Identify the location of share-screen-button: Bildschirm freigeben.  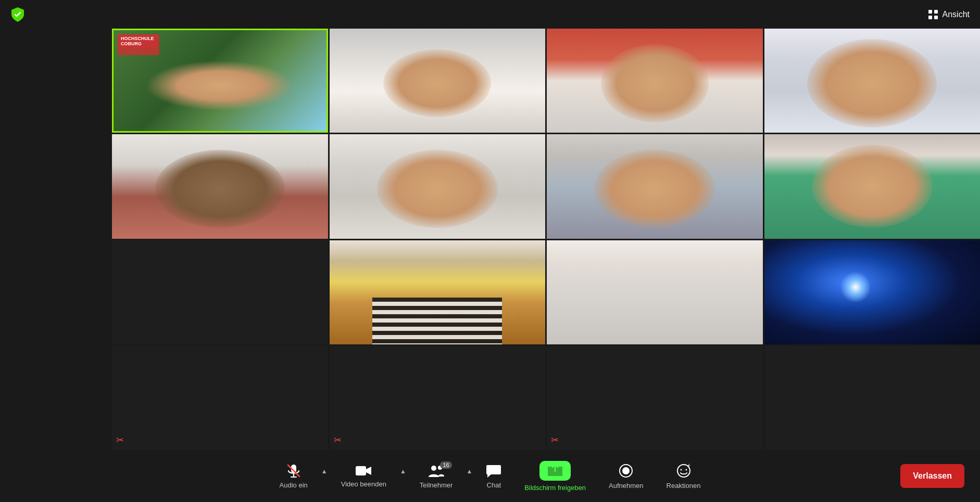
(555, 477).